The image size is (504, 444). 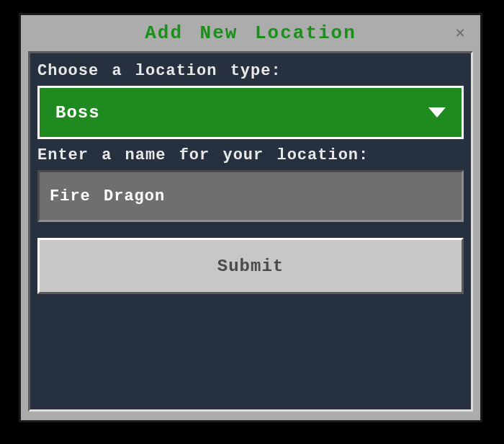 What do you see at coordinates (107, 196) in the screenshot?
I see `location-name-value: Fire Dragon` at bounding box center [107, 196].